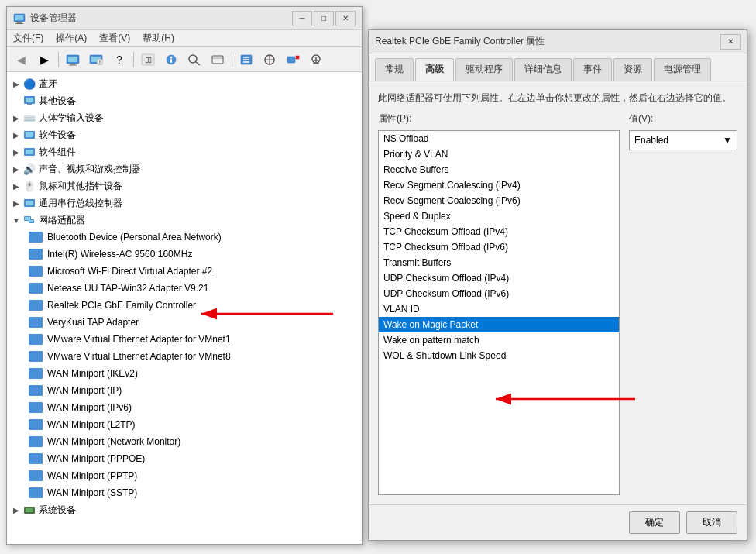 The height and width of the screenshot is (554, 756). What do you see at coordinates (36, 288) in the screenshot?
I see `netease-icon` at bounding box center [36, 288].